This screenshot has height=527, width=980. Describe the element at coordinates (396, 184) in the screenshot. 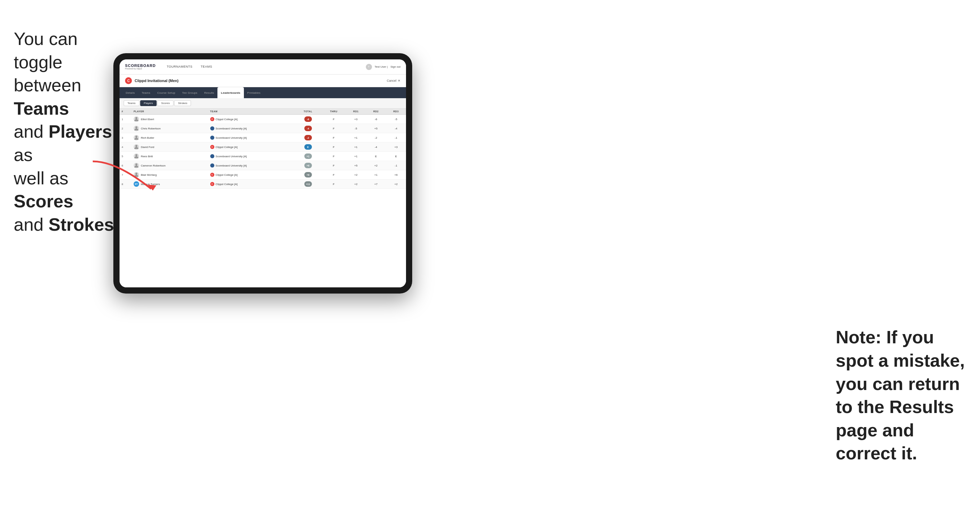

I see `cell-rd3: +2` at that location.